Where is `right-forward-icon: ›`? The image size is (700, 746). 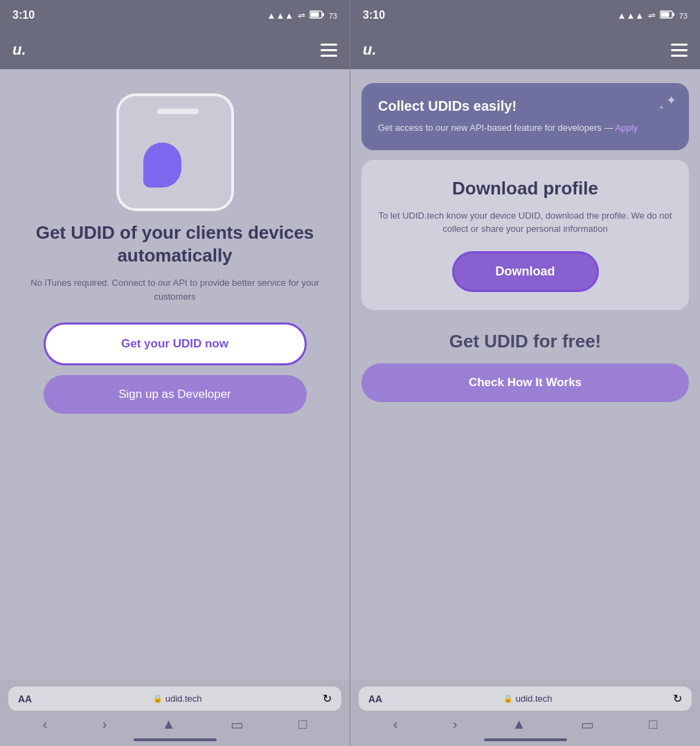 right-forward-icon: › is located at coordinates (456, 725).